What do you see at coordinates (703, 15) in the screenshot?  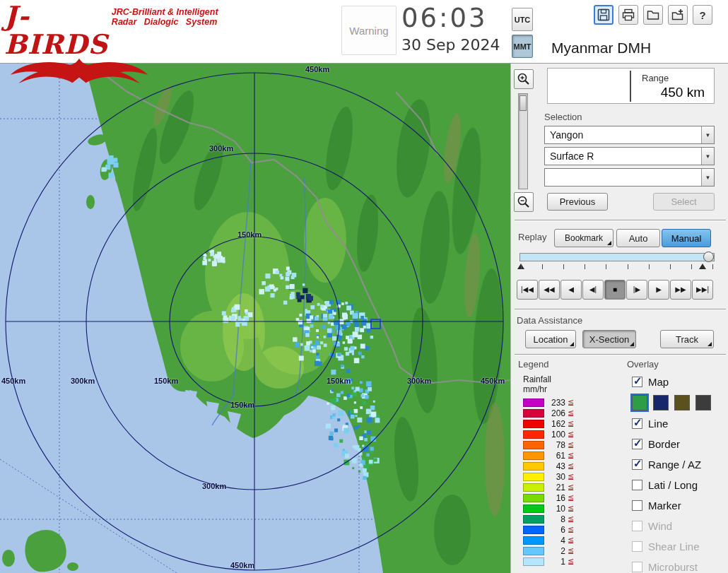 I see `help-button: ?` at bounding box center [703, 15].